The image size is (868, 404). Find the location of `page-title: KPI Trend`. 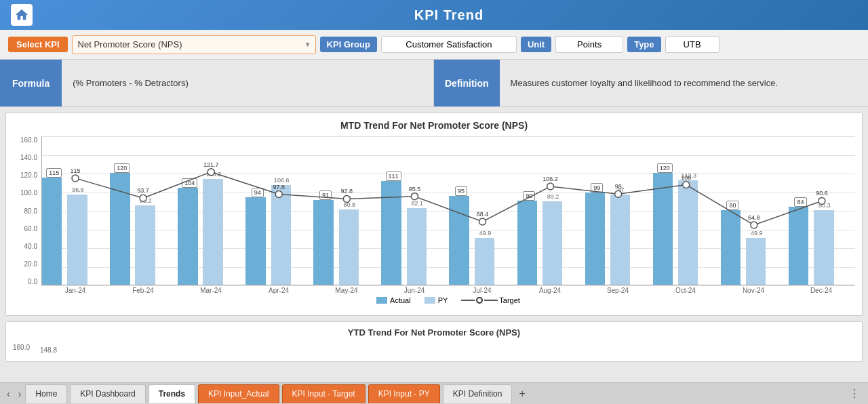

page-title: KPI Trend is located at coordinates (449, 15).